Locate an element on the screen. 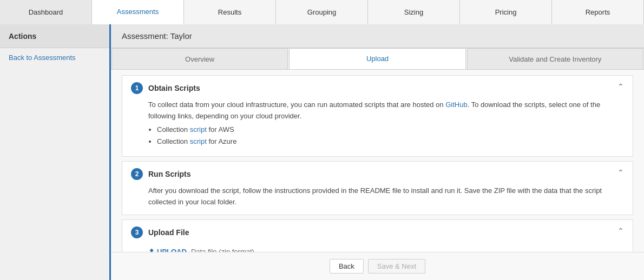 This screenshot has height=280, width=644. upload-icon: ⬆ is located at coordinates (152, 249).